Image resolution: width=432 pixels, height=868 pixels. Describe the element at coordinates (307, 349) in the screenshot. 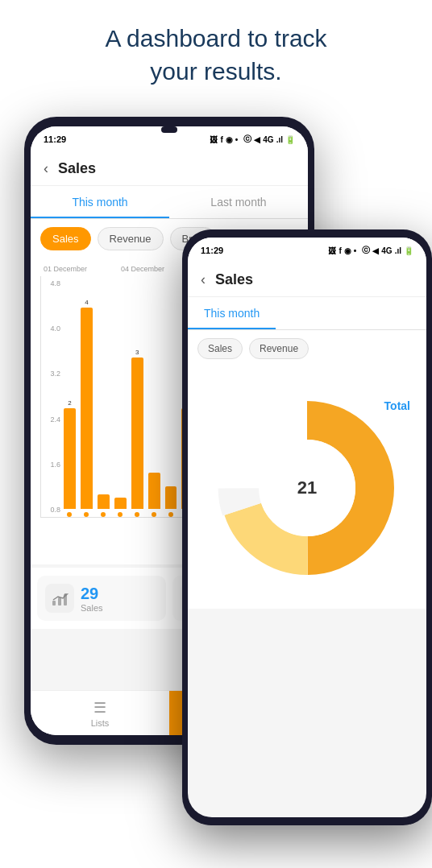

I see `filter-row-front: Sales Revenue` at that location.